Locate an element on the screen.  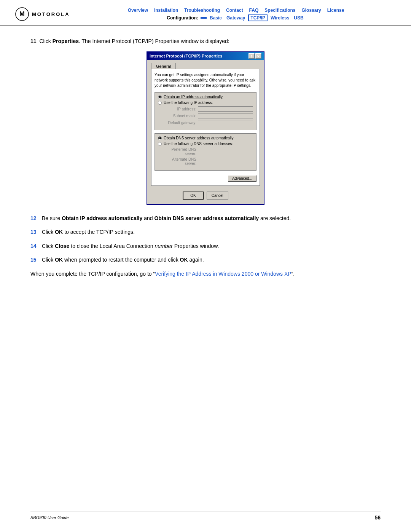
step-14-number: 14 is located at coordinates (35, 246).